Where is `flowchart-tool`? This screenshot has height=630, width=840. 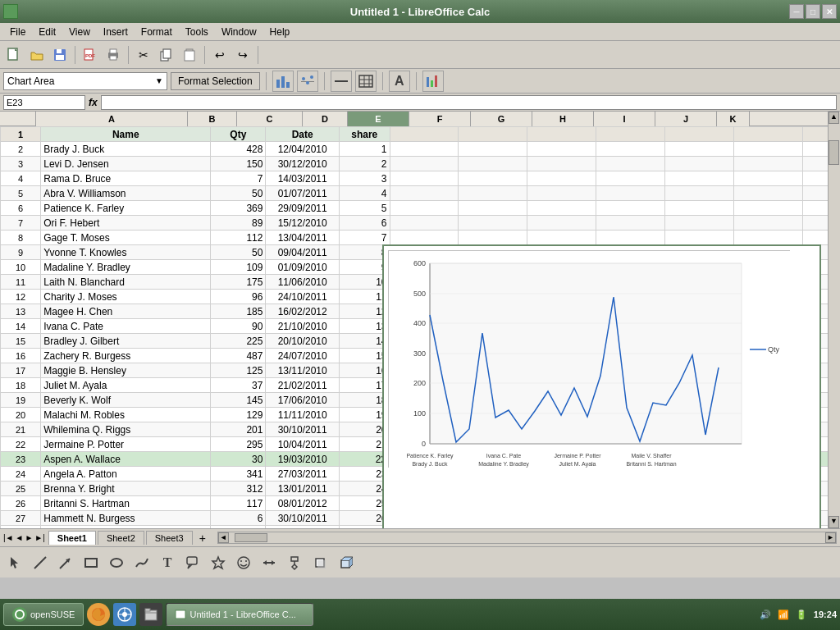 flowchart-tool is located at coordinates (294, 563).